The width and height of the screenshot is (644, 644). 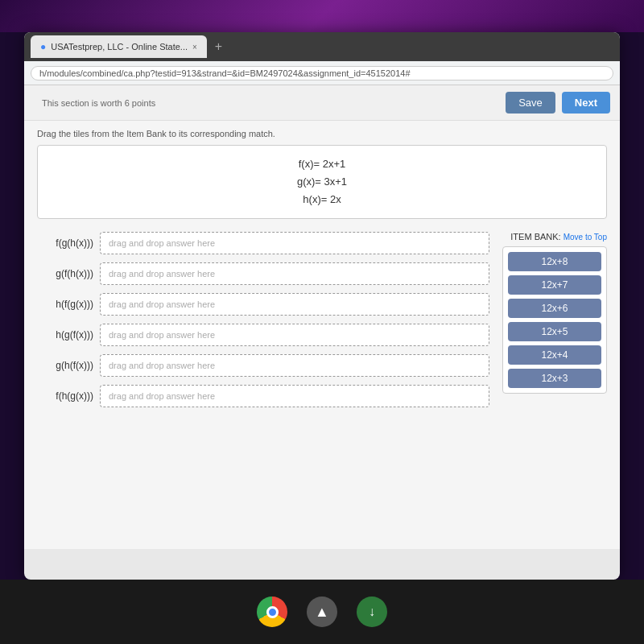 I want to click on drop-zone-5: drag and drop answer here, so click(x=295, y=396).